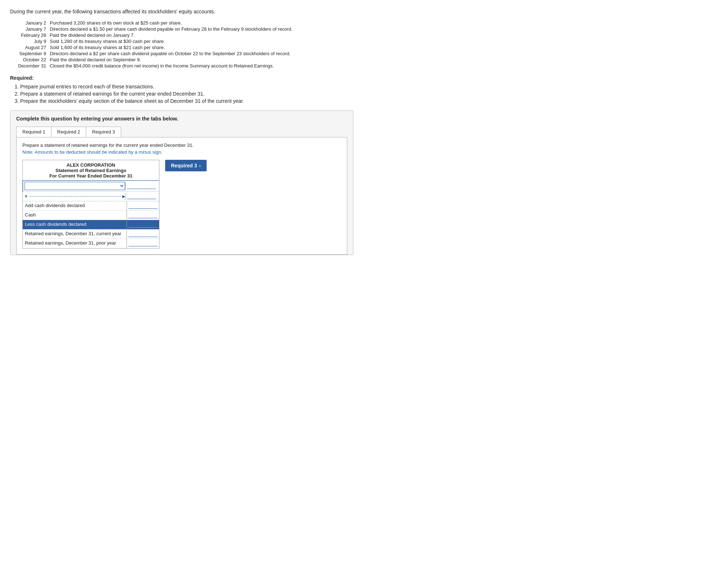 The width and height of the screenshot is (727, 588). What do you see at coordinates (26, 196) in the screenshot?
I see `down-arrow-icon: ▼` at bounding box center [26, 196].